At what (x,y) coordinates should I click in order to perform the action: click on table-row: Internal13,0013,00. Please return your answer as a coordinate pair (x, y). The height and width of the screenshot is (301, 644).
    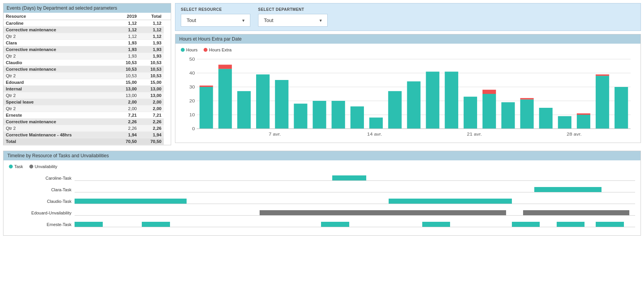
    Looking at the image, I should click on (87, 89).